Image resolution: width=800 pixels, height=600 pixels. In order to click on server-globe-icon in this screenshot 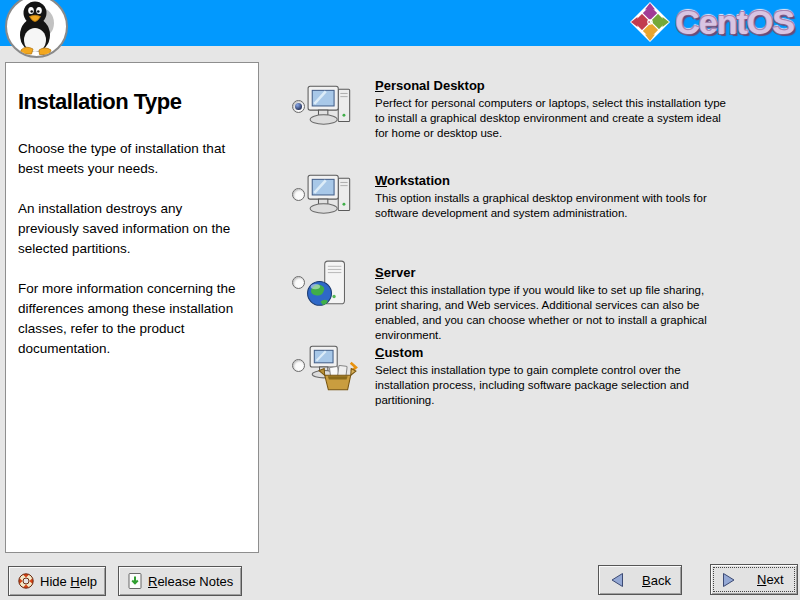, I will do `click(332, 284)`.